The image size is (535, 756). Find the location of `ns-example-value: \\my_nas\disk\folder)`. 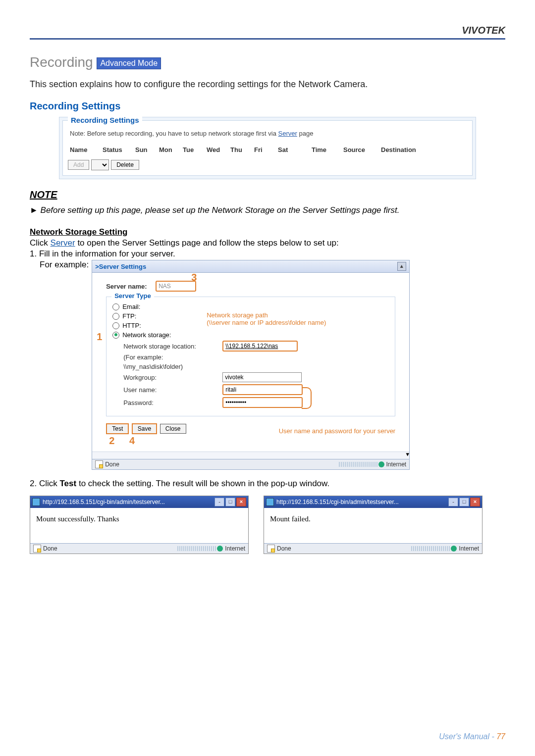

ns-example-value: \\my_nas\disk\folder) is located at coordinates (173, 366).